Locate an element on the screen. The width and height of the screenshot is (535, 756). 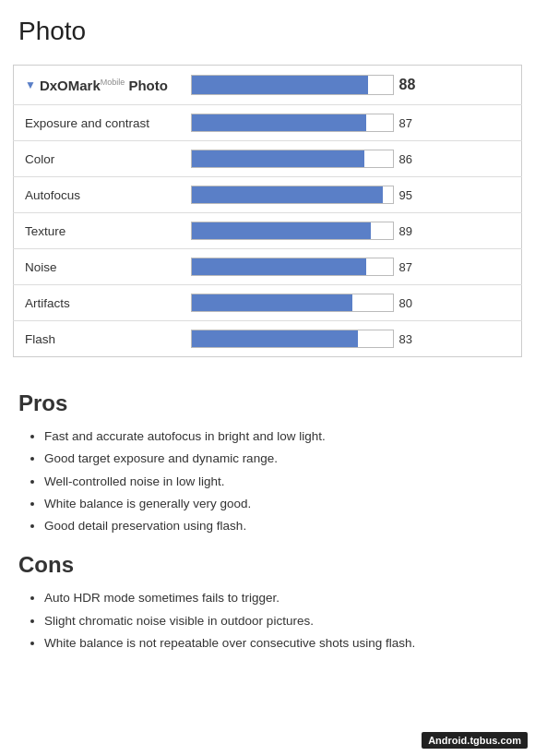
bar-cell: 86 is located at coordinates (351, 159).